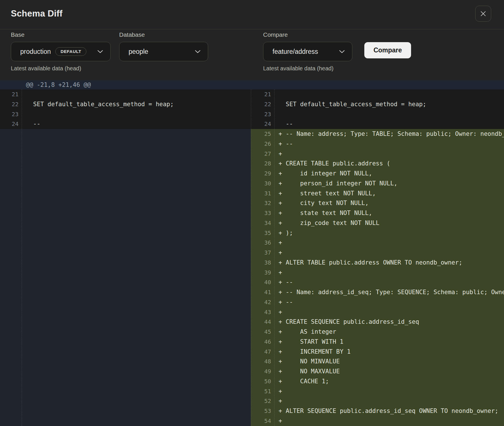 The height and width of the screenshot is (426, 504). What do you see at coordinates (483, 14) in the screenshot?
I see `close-button` at bounding box center [483, 14].